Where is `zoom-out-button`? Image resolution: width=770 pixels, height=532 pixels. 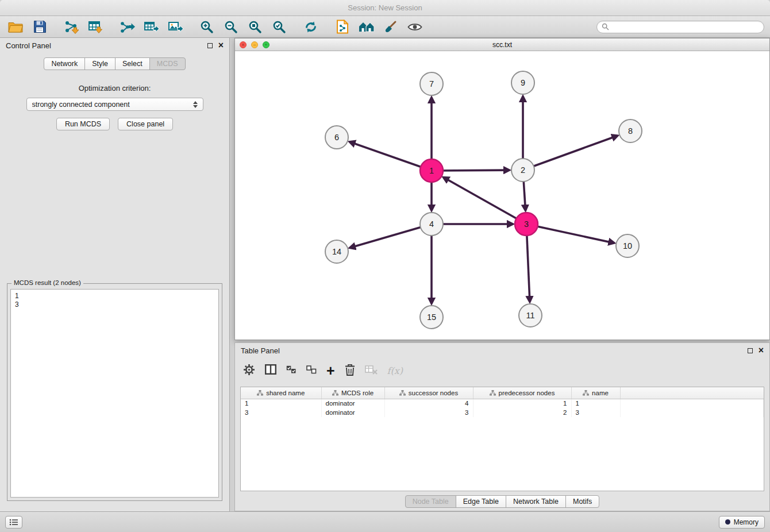
zoom-out-button is located at coordinates (231, 27).